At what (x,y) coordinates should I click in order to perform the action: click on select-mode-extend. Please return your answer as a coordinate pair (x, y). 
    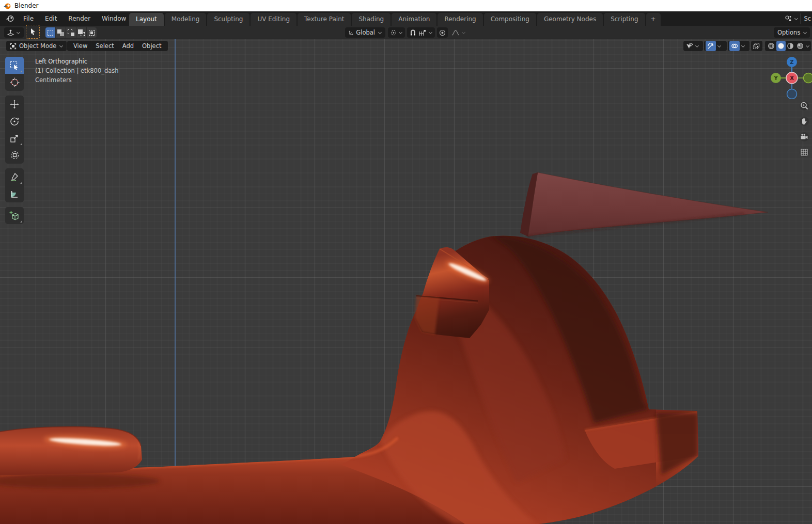
    Looking at the image, I should click on (61, 33).